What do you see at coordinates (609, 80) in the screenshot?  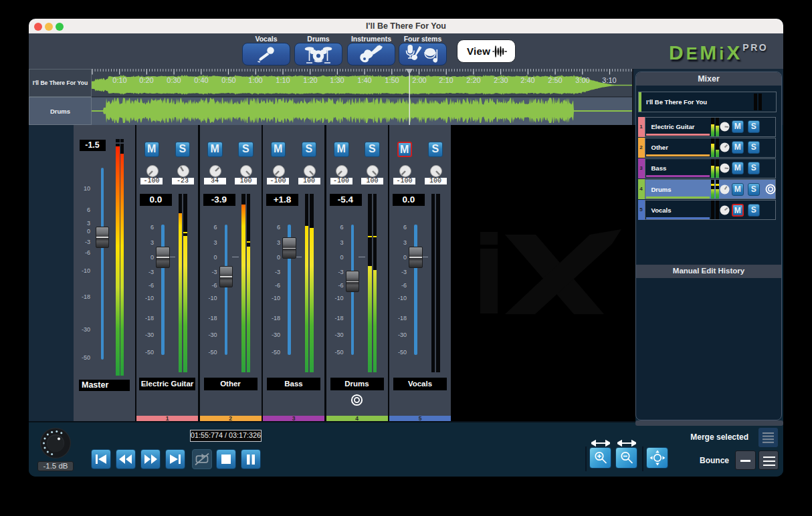 I see `svg-text: 3:10` at bounding box center [609, 80].